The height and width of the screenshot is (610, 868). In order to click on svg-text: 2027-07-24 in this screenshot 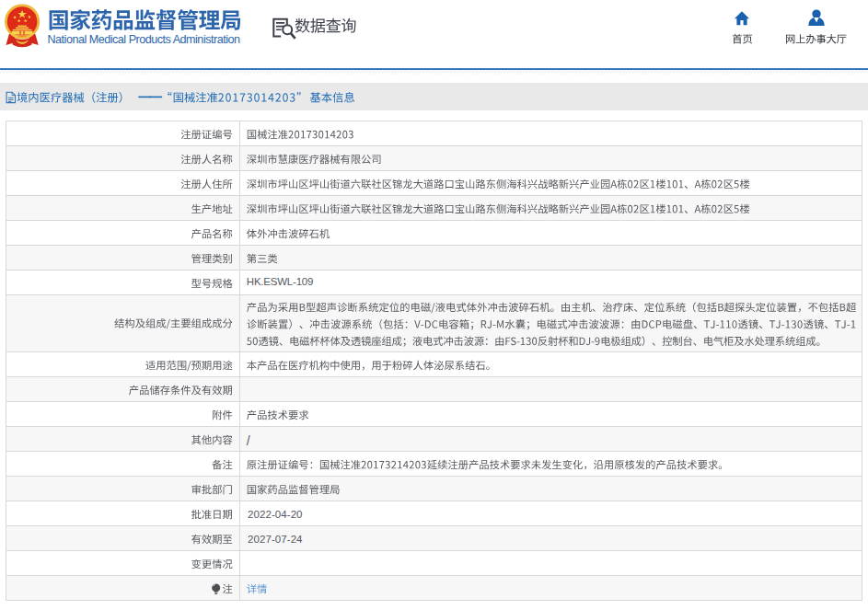, I will do `click(275, 539)`.